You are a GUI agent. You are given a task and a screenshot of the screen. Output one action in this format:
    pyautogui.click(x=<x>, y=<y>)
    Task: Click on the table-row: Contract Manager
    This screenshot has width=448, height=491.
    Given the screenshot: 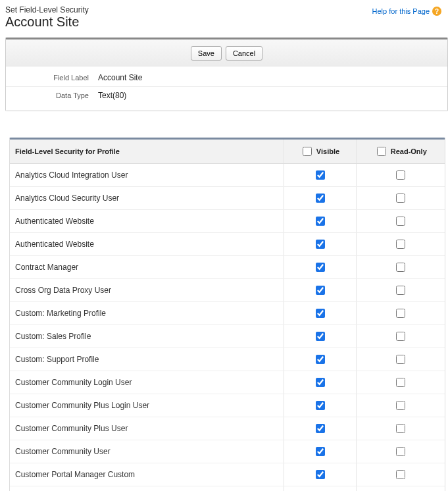 What is the action you would take?
    pyautogui.click(x=228, y=267)
    